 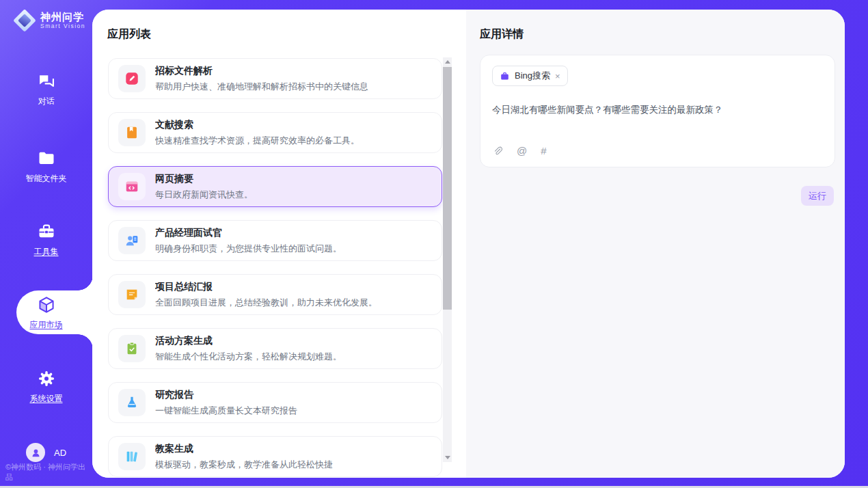 I want to click on app-item-bid-analysis: 招标文件解析 帮助用户快速、准确地理解和解析招标书中的关键信息, so click(x=275, y=79).